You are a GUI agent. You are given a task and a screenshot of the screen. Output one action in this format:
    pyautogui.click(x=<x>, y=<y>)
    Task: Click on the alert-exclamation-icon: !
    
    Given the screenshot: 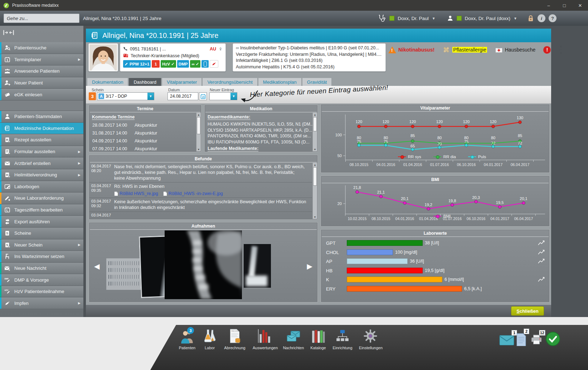 What is the action you would take?
    pyautogui.click(x=547, y=50)
    